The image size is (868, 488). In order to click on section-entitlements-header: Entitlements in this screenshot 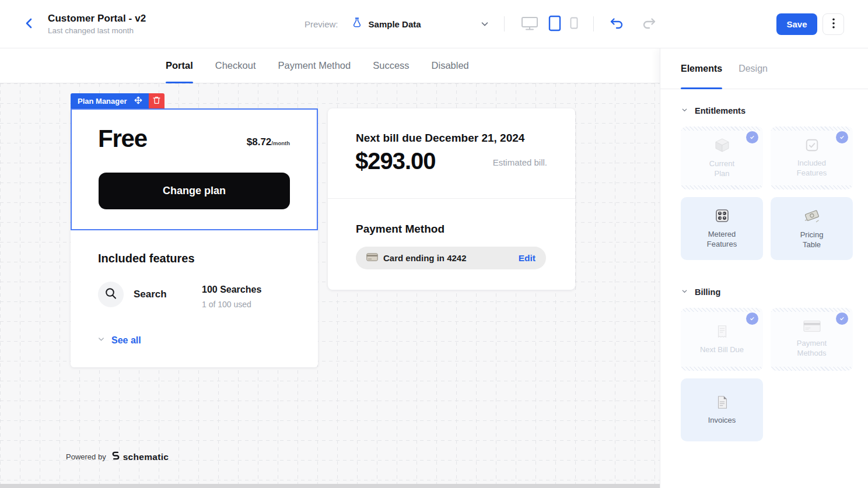, I will do `click(766, 111)`.